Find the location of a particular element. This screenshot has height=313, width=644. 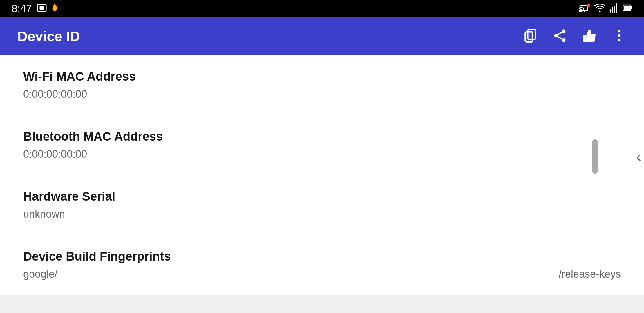

more-options-button is located at coordinates (619, 36).